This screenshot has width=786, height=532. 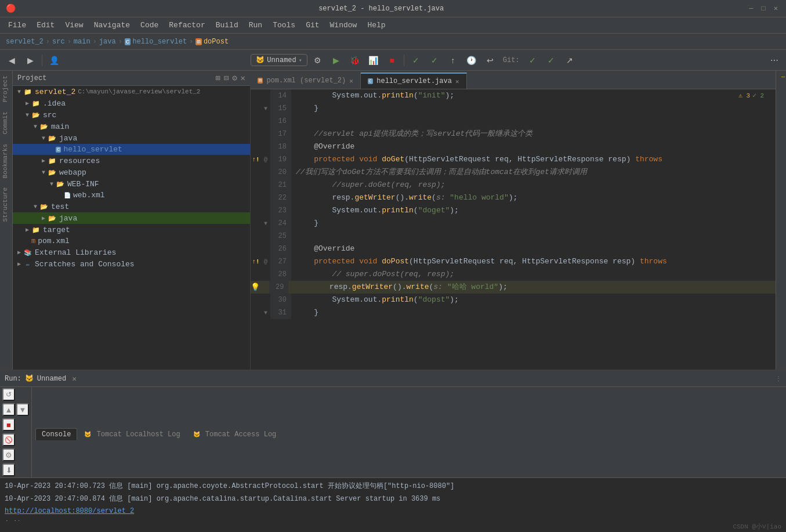 What do you see at coordinates (393, 512) in the screenshot?
I see `log-line-link: http://localhost:8080/servlet_2` at bounding box center [393, 512].